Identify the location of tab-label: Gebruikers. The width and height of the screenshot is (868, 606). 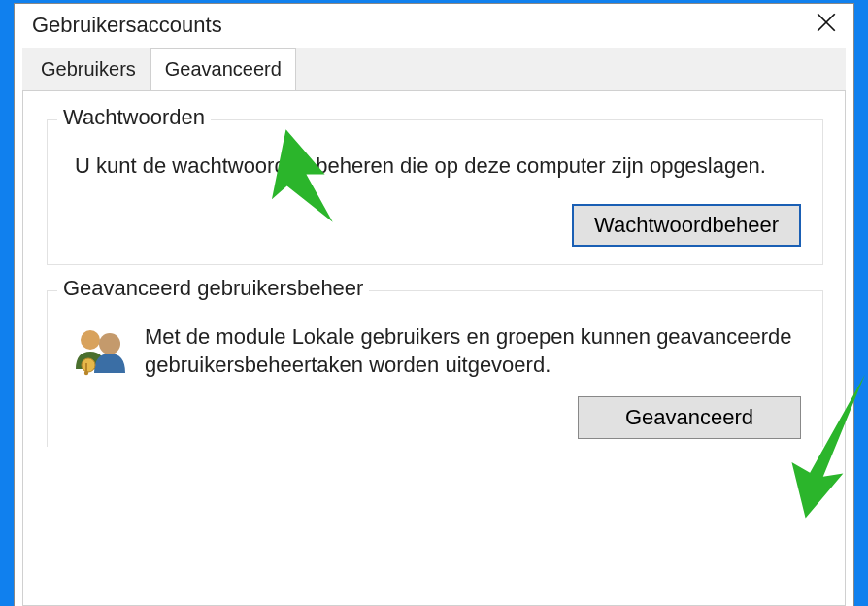
(88, 69).